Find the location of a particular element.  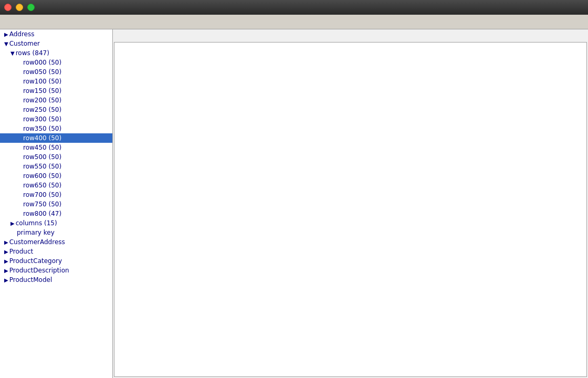

sidebar-item-productmodel: ▶ ProductModel is located at coordinates (56, 280).